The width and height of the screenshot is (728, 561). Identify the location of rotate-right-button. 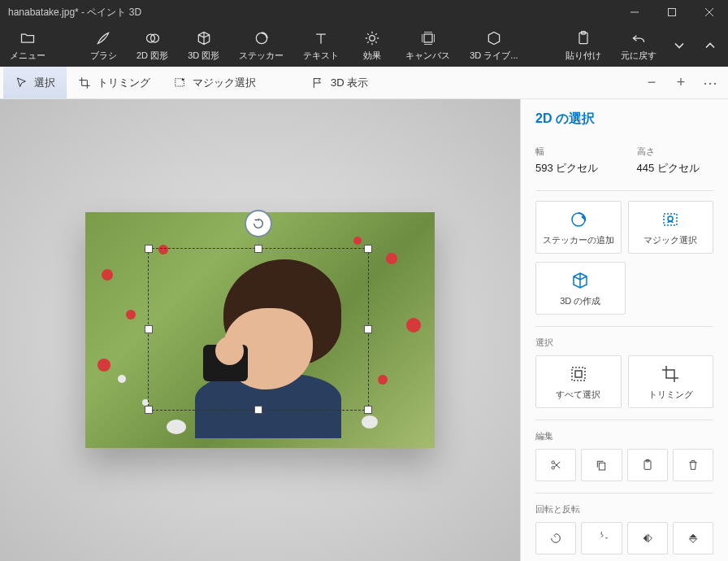
(601, 538).